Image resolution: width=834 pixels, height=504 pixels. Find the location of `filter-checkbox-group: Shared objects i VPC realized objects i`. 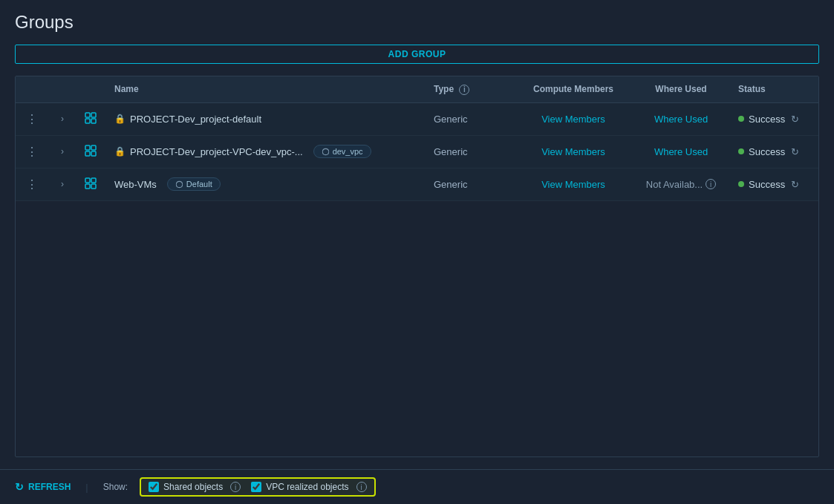

filter-checkbox-group: Shared objects i VPC realized objects i is located at coordinates (257, 487).